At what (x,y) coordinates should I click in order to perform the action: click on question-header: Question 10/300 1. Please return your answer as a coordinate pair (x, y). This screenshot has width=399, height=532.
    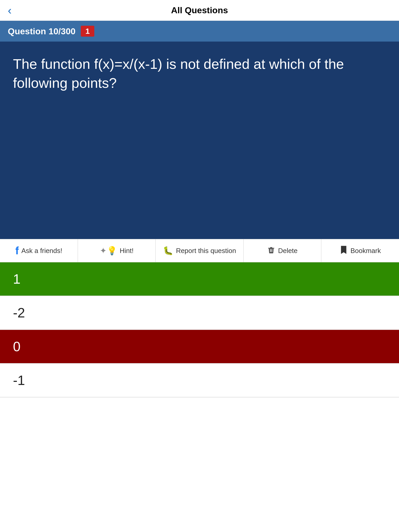
    Looking at the image, I should click on (200, 31).